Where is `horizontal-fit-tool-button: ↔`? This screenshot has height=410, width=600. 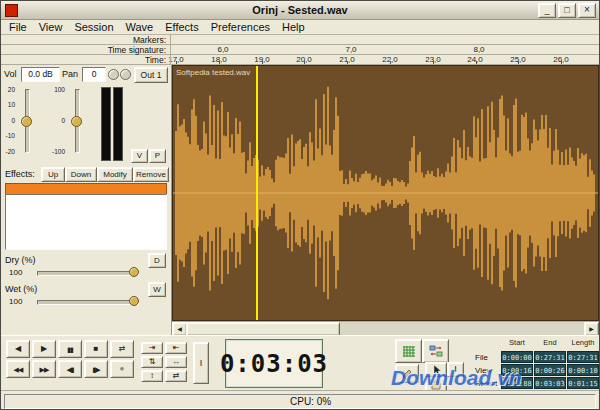 horizontal-fit-tool-button: ↔ is located at coordinates (176, 362).